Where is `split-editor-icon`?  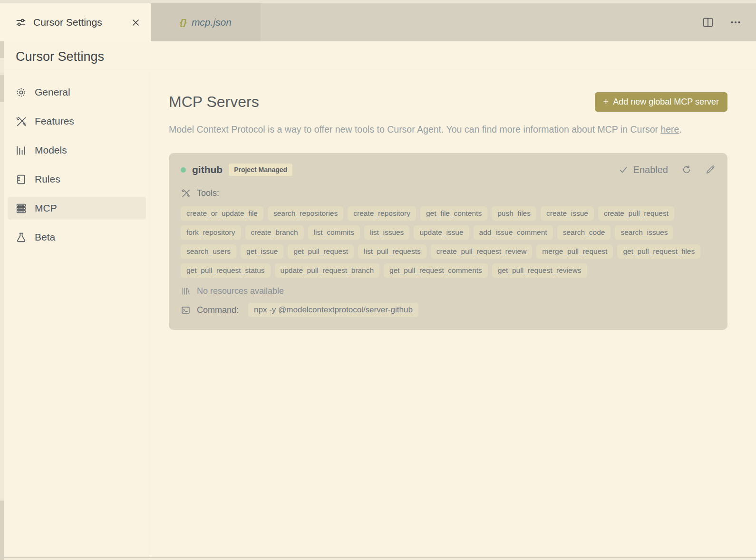 split-editor-icon is located at coordinates (708, 22).